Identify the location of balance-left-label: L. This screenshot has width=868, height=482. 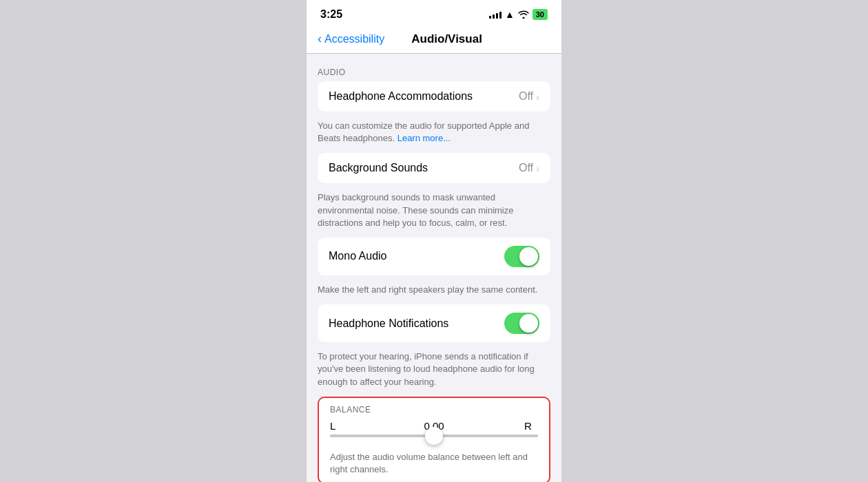
(337, 426).